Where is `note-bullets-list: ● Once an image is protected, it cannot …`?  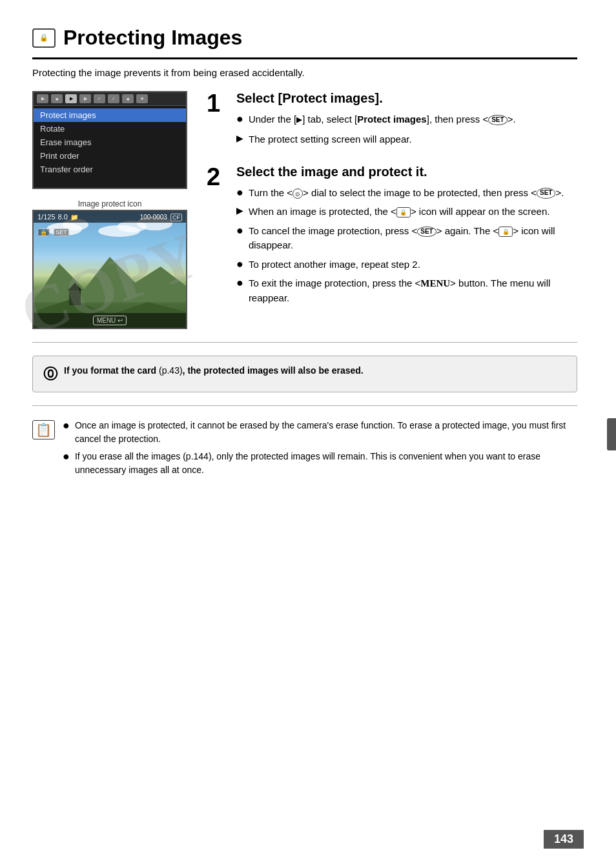
note-bullets-list: ● Once an image is protected, it cannot … is located at coordinates (320, 450).